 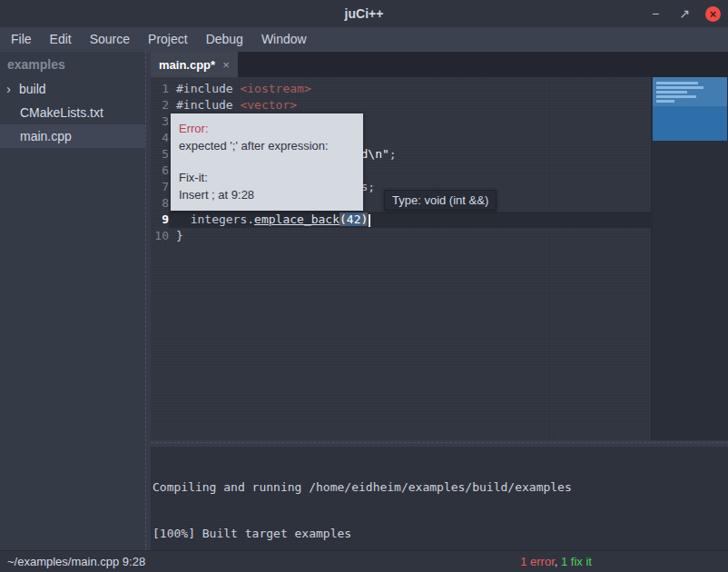 What do you see at coordinates (690, 92) in the screenshot?
I see `minimap-viewport` at bounding box center [690, 92].